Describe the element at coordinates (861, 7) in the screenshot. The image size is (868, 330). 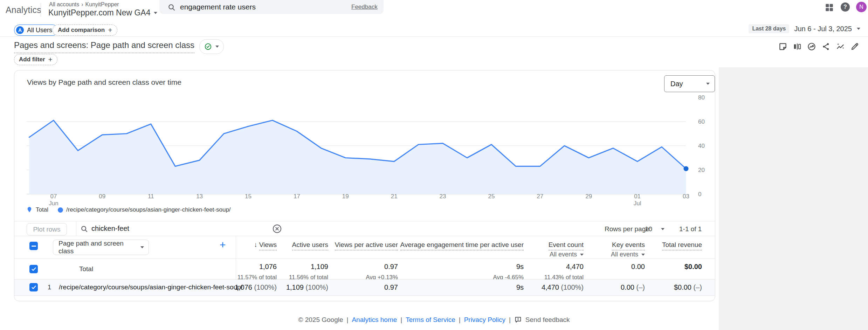
I see `avatar: N` at that location.